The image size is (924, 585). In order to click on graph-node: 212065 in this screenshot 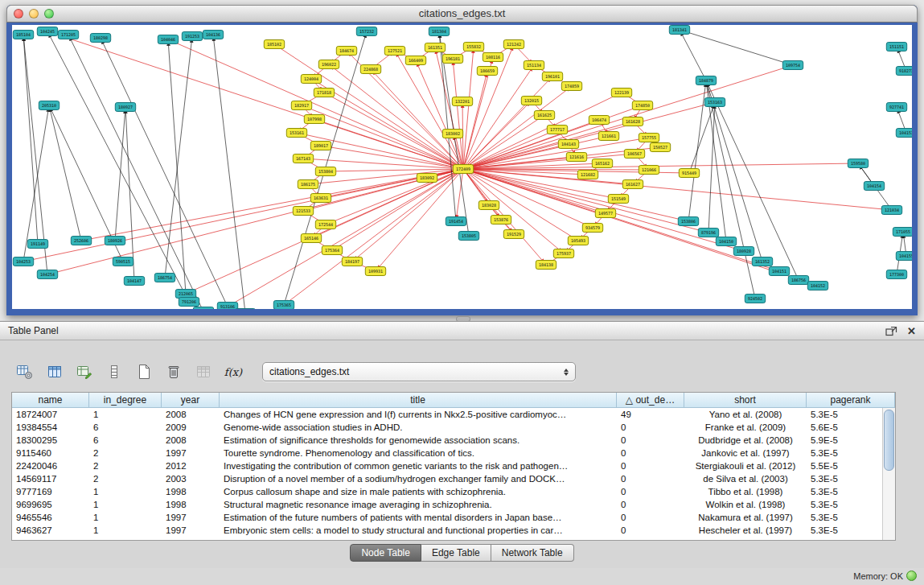, I will do `click(185, 295)`.